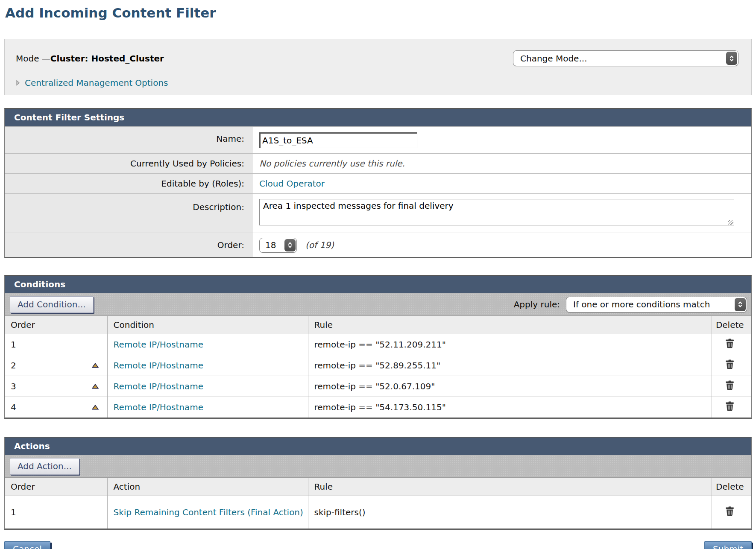  What do you see at coordinates (638, 304) in the screenshot?
I see `apply-rule-select-value: If one or more conditions match` at bounding box center [638, 304].